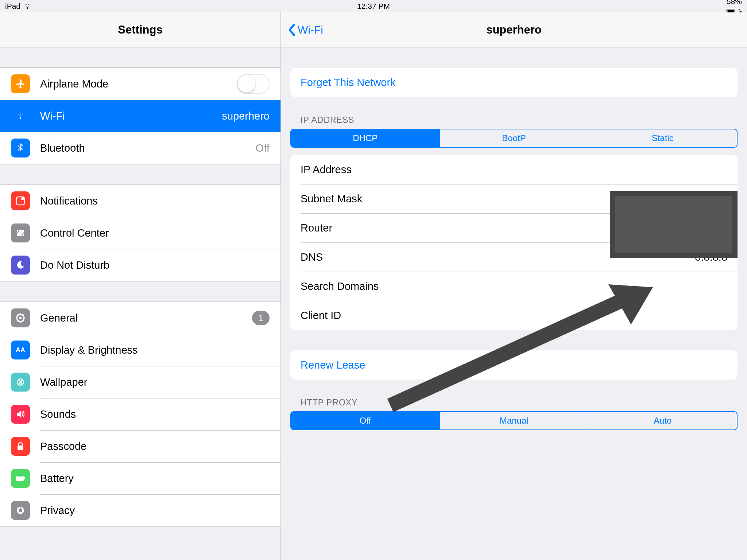  What do you see at coordinates (74, 84) in the screenshot?
I see `sidebar-item-label: Airplane Mode` at bounding box center [74, 84].